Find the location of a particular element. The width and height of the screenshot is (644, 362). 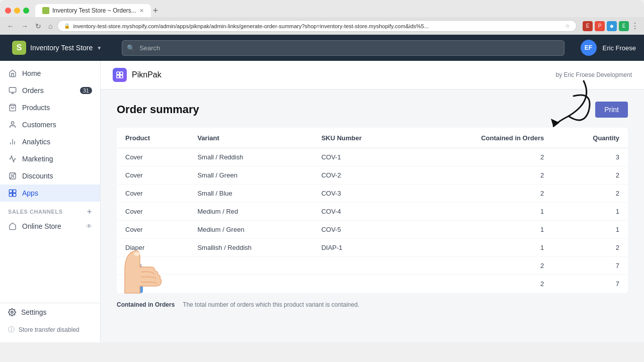

sidebar-bottom: Settings ⓘ Store transfer disabled is located at coordinates (50, 321).